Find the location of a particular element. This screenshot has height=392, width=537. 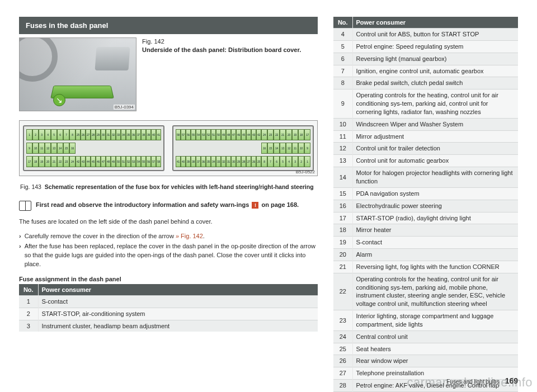

fuse-slot: 3 is located at coordinates (41, 135).